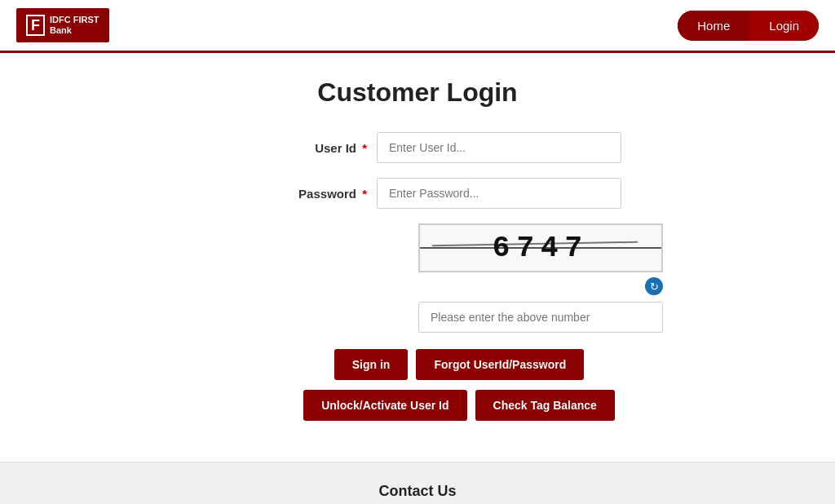  I want to click on user-id-row: User Id *, so click(418, 148).